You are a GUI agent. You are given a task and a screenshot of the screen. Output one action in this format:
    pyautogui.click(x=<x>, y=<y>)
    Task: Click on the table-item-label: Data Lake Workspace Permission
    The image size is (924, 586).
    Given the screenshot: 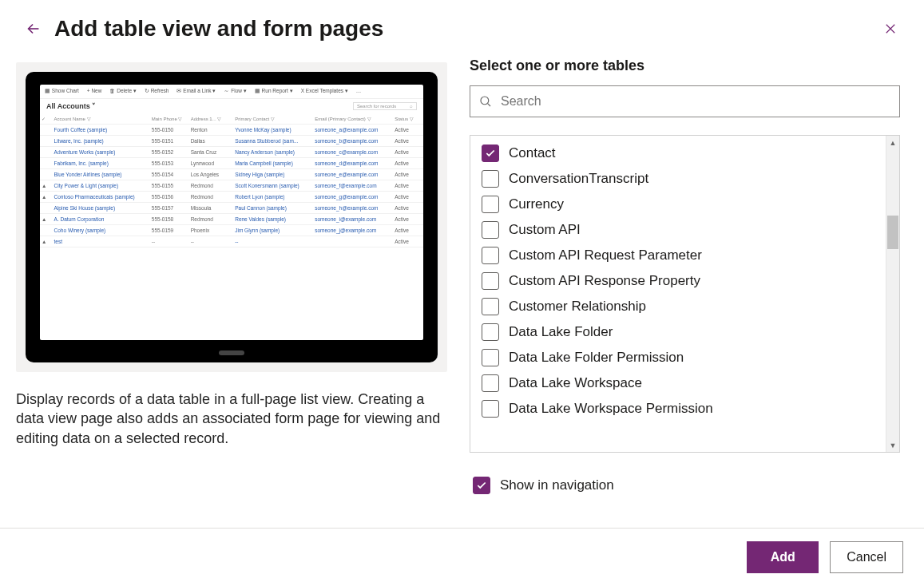 What is the action you would take?
    pyautogui.click(x=611, y=409)
    